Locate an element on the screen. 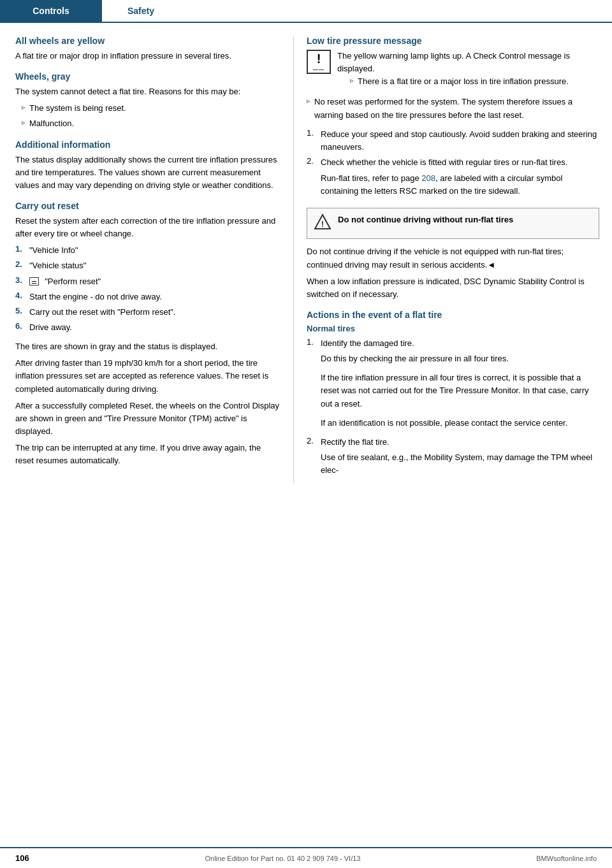 Image resolution: width=612 pixels, height=868 pixels. action-step-1-extra2: If the tire inflation pressure in all fo… is located at coordinates (460, 391).